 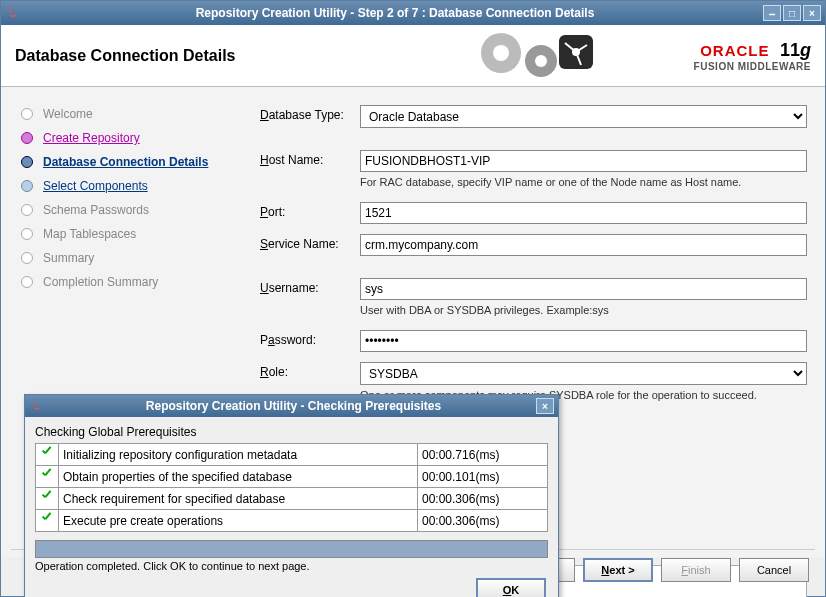 I want to click on step-map-tablespaces: Map Tablespaces, so click(x=128, y=234).